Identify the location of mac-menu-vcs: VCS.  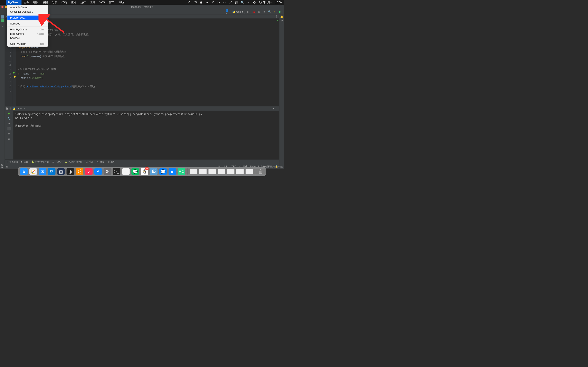
(102, 2).